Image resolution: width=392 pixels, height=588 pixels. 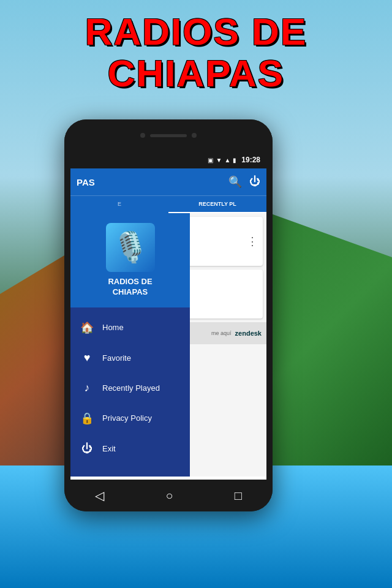 I want to click on lock-icon: 🔒, so click(x=87, y=418).